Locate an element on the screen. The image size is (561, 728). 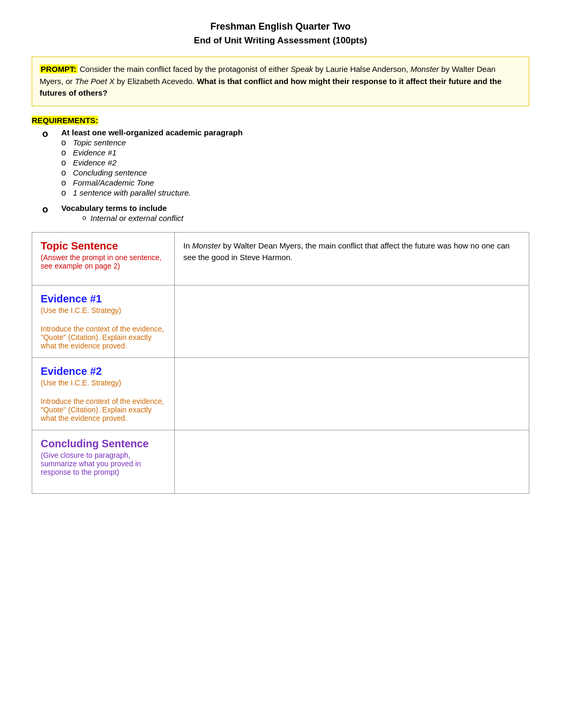
req-sub-1-6: o1 sentence with parallel structure. is located at coordinates (152, 193).